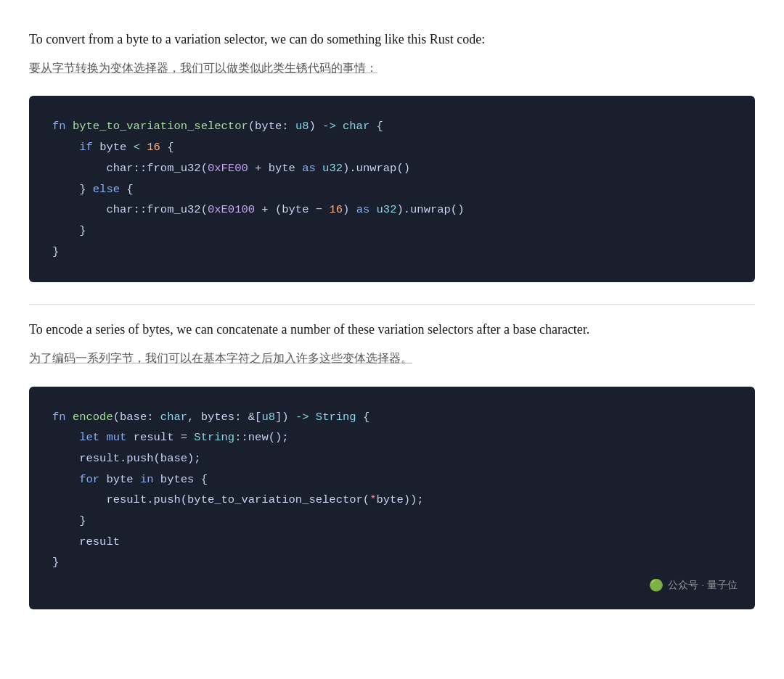  Describe the element at coordinates (392, 148) in the screenshot. I see `code-line: if byte < 16 {` at that location.